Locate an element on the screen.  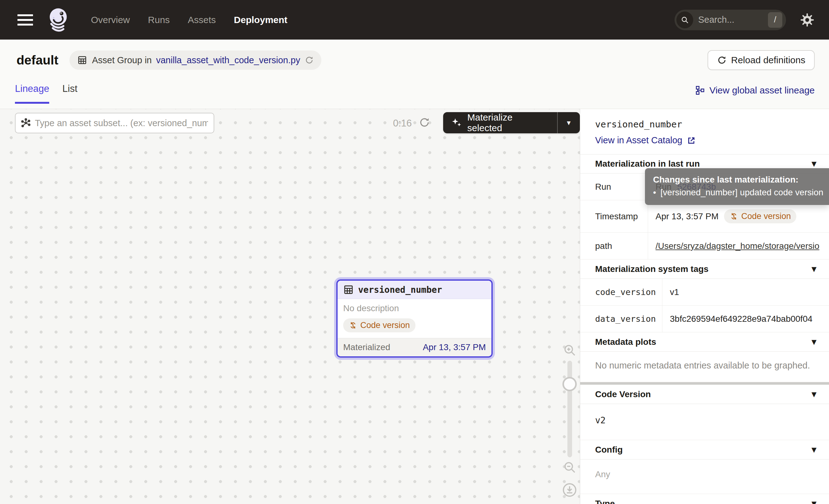
nav-right-cluster: / is located at coordinates (745, 20).